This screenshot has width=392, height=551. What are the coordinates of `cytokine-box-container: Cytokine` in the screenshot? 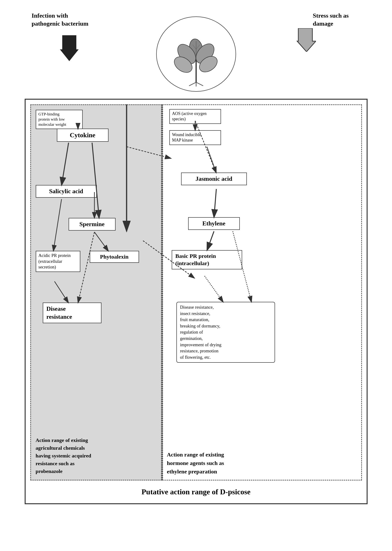 It's located at (83, 135).